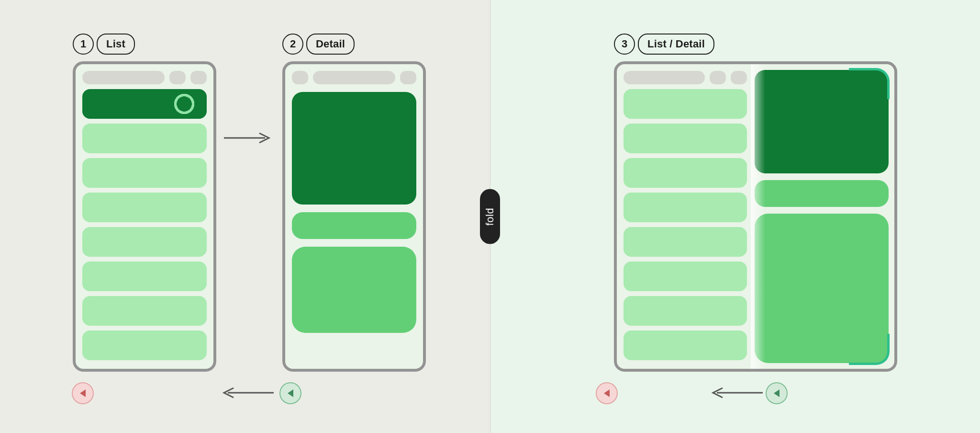 Image resolution: width=980 pixels, height=433 pixels. What do you see at coordinates (354, 148) in the screenshot?
I see `detail-hero` at bounding box center [354, 148].